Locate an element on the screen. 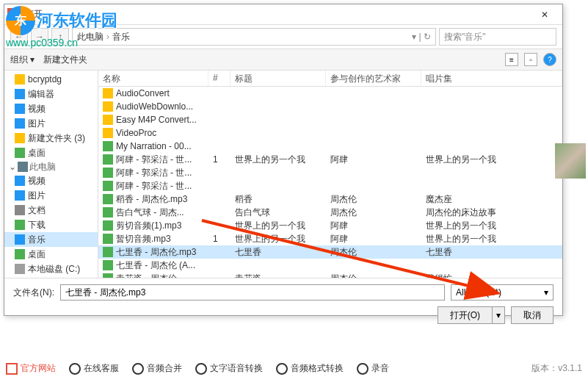  col-artist: 参与创作的艺术家 is located at coordinates (374, 78).